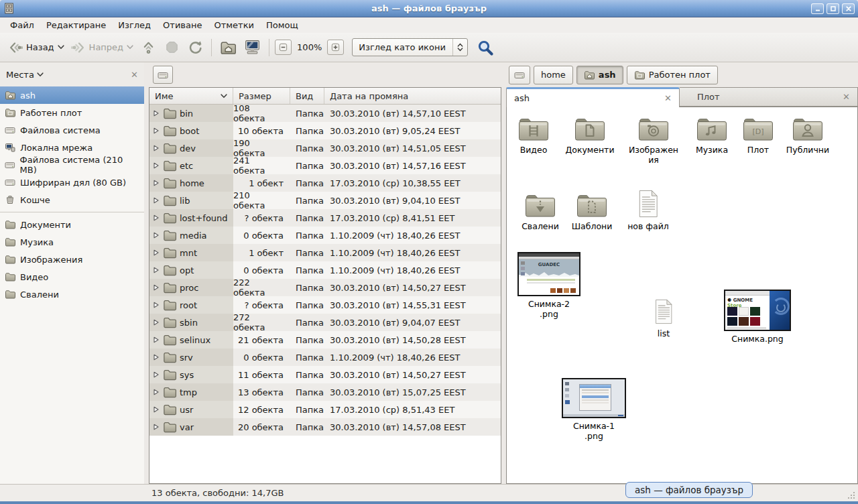  What do you see at coordinates (325, 305) in the screenshot?
I see `table-row-root: root? обектаПапка30.03.2010 (вт) 14,55,3…` at bounding box center [325, 305].